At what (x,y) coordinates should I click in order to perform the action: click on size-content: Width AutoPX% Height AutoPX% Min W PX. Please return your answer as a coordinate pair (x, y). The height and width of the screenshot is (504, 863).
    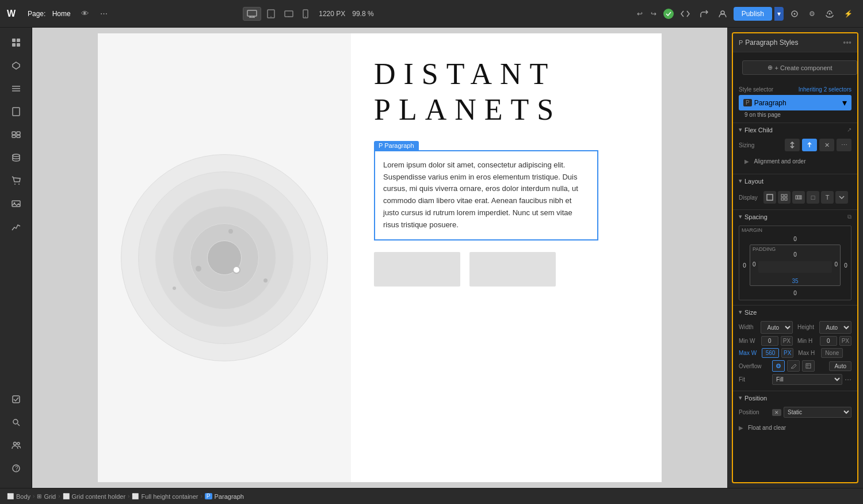
    Looking at the image, I should click on (795, 354).